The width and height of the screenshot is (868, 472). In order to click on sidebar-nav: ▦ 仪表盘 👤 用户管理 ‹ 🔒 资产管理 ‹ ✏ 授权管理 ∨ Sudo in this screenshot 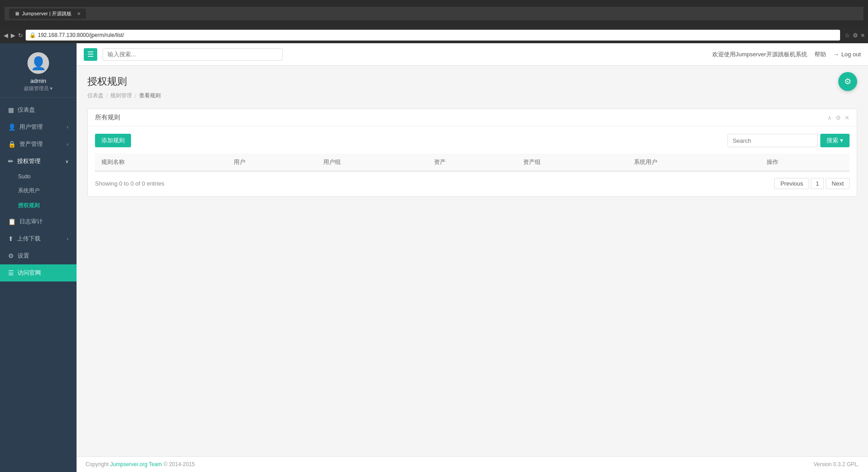, I will do `click(38, 285)`.